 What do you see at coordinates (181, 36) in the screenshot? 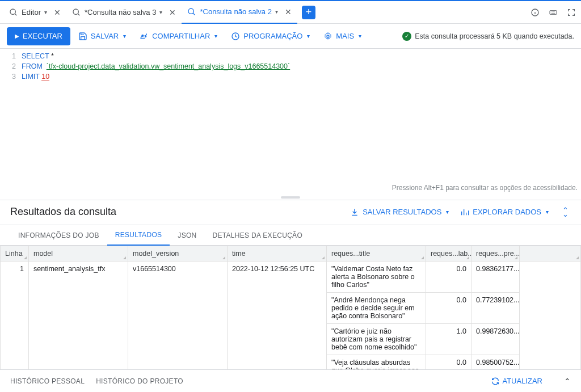
I see `share-label: COMPARTILHAR` at bounding box center [181, 36].